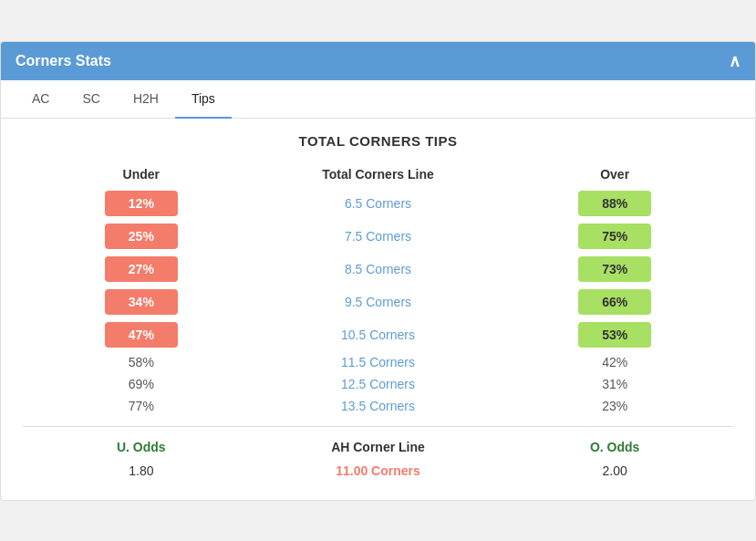 This screenshot has height=541, width=756. What do you see at coordinates (141, 335) in the screenshot?
I see `under-cell-4: 47%` at bounding box center [141, 335].